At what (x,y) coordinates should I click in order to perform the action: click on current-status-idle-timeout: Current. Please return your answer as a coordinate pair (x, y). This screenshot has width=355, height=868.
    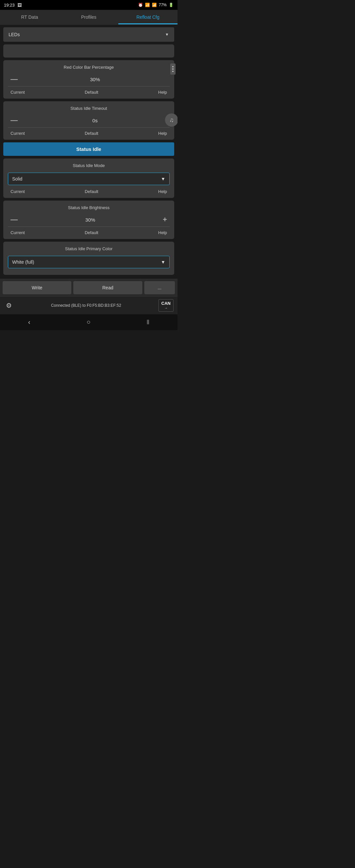
    Looking at the image, I should click on (18, 133).